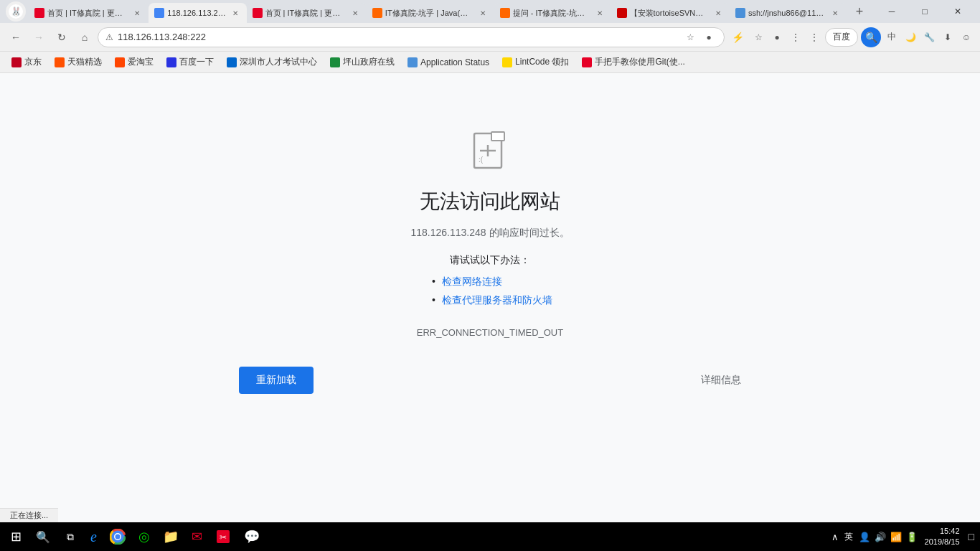 This screenshot has height=551, width=980. I want to click on taskbar-360: ◎, so click(144, 537).